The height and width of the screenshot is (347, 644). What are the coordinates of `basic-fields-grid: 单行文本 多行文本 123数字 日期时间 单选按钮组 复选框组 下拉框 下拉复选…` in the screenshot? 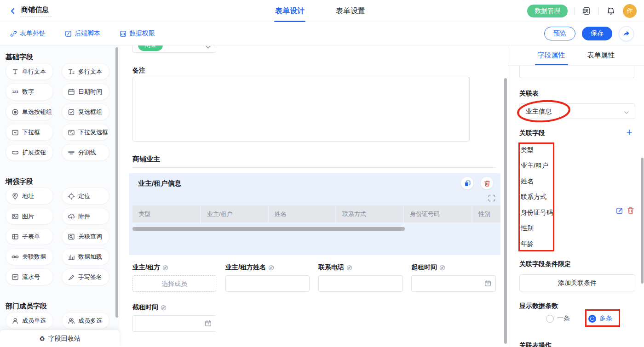 It's located at (63, 112).